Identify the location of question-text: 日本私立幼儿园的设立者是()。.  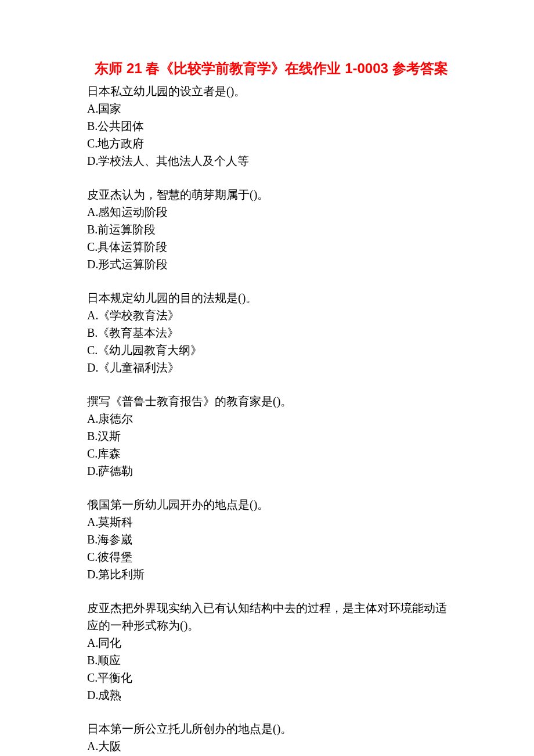
(272, 91).